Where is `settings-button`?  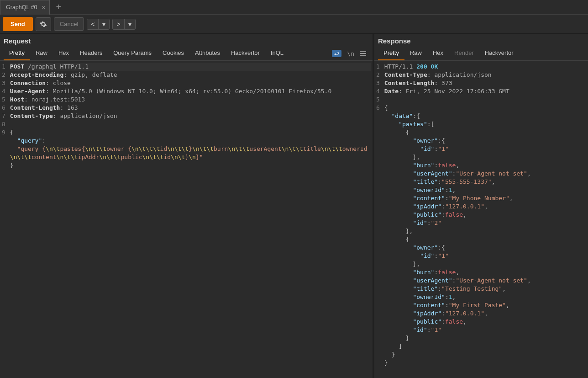
settings-button is located at coordinates (43, 24).